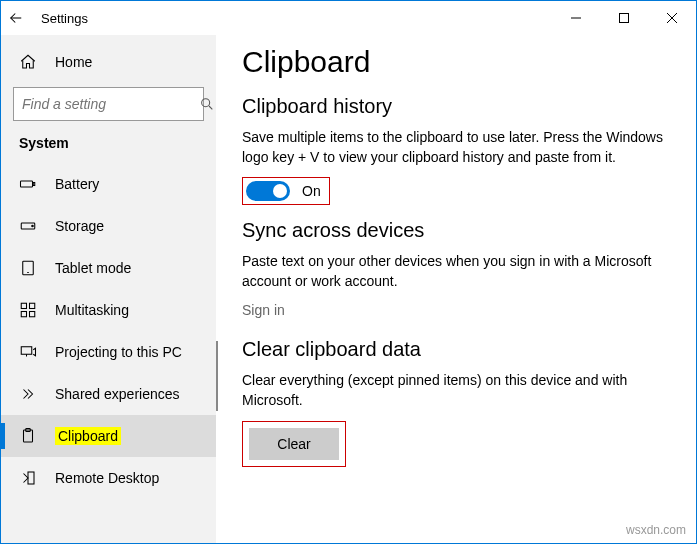 This screenshot has height=544, width=697. I want to click on sidebar-item-label: Multitasking, so click(92, 310).